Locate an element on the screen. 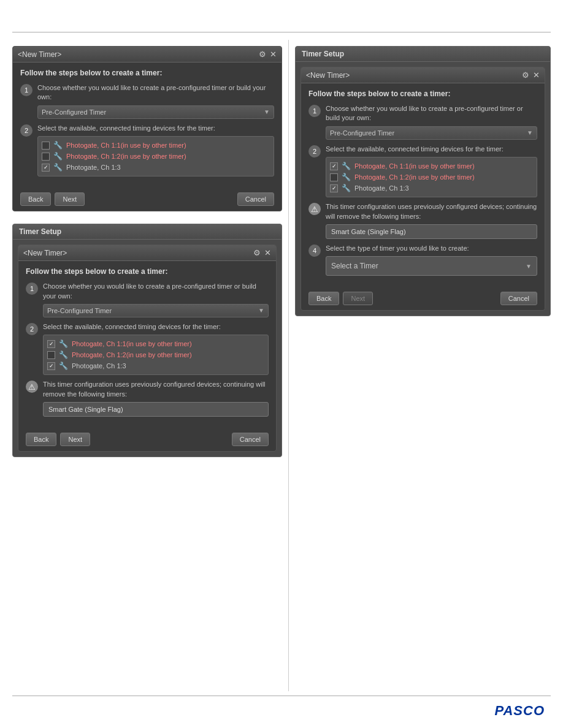  dialog2-right-device3-icon: 🔧 is located at coordinates (346, 188).